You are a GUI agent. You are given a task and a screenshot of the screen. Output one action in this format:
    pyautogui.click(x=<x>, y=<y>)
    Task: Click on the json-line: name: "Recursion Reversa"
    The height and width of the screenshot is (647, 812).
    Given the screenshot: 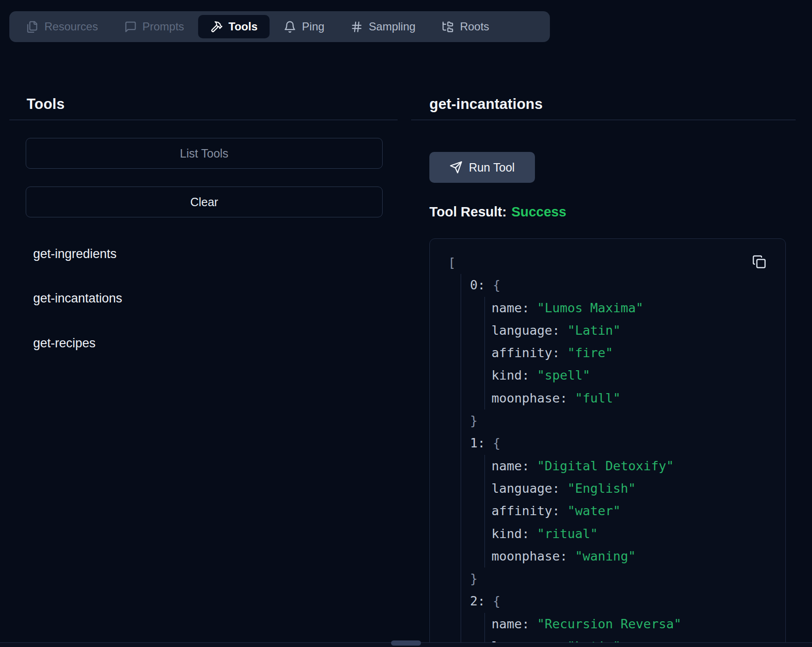 What is the action you would take?
    pyautogui.click(x=638, y=624)
    